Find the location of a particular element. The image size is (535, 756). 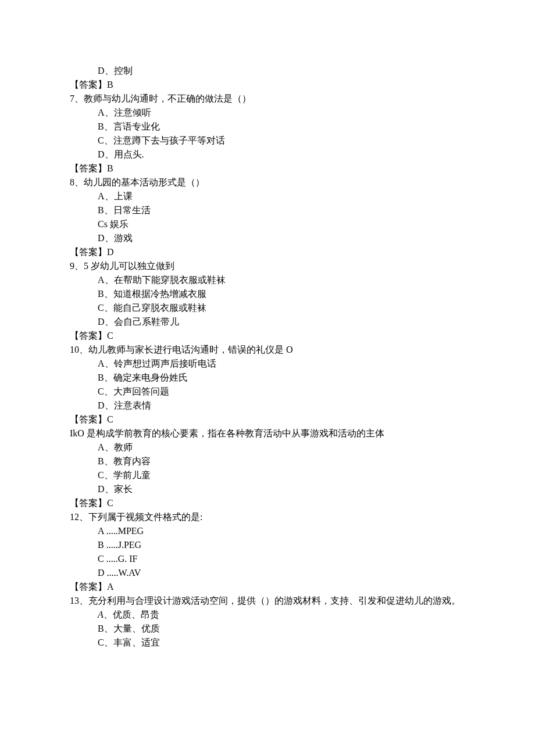

text-line: B、大量、优质 is located at coordinates (268, 629).